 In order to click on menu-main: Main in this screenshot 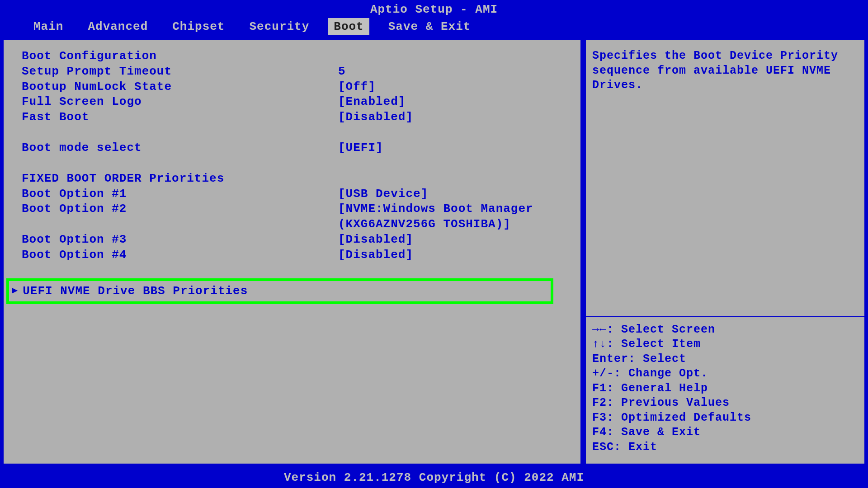, I will do `click(48, 27)`.